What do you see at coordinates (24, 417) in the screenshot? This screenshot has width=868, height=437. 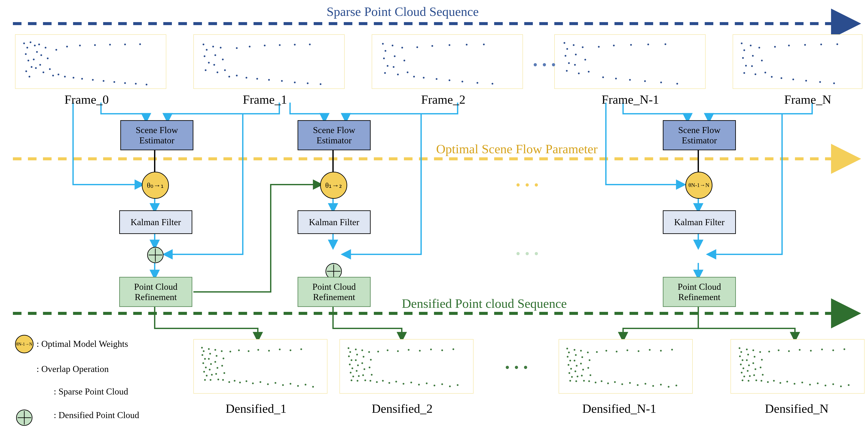 I see `legend-oplus-icon` at bounding box center [24, 417].